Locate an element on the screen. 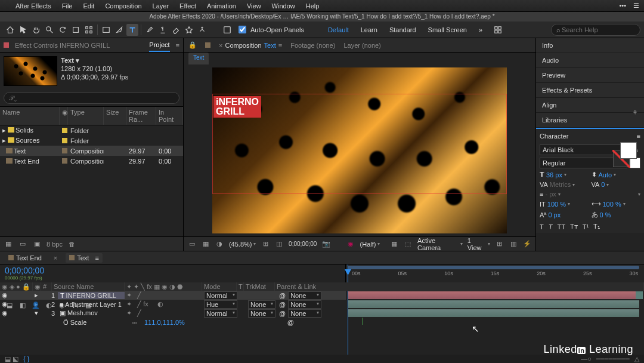 This screenshot has height=363, width=644. col-mode: Mode is located at coordinates (219, 287).